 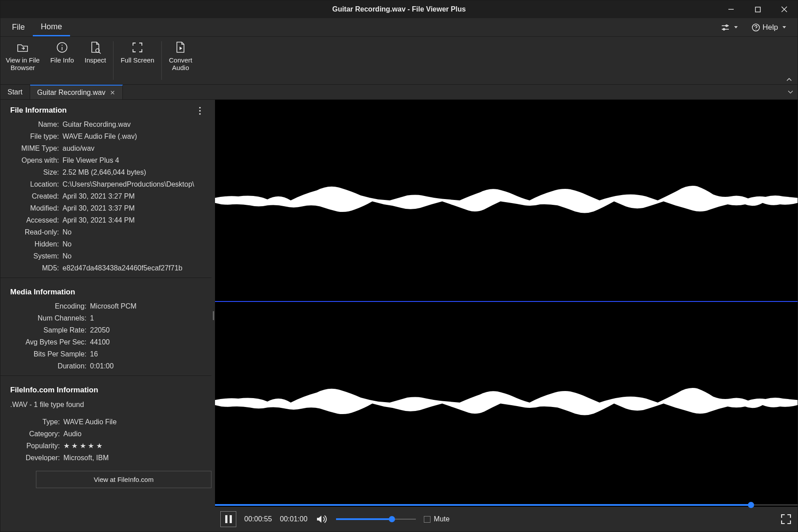 What do you see at coordinates (731, 9) in the screenshot?
I see `minimize-button` at bounding box center [731, 9].